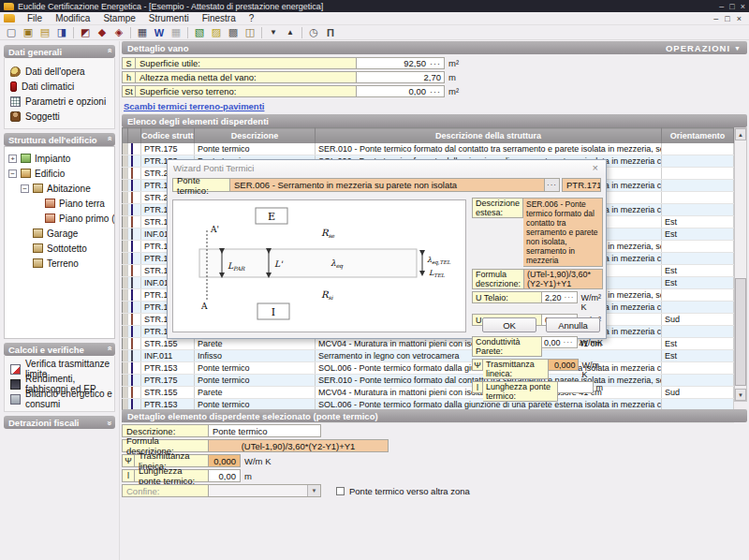 The height and width of the screenshot is (560, 749). Describe the element at coordinates (743, 7) in the screenshot. I see `close-button: ×` at that location.